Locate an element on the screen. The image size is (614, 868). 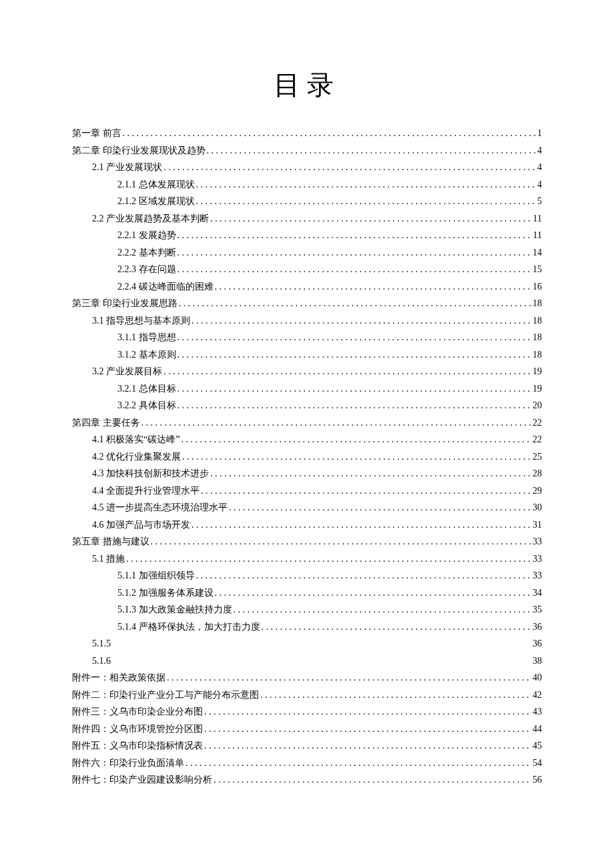
toc-entry-label: 5.1.5 is located at coordinates (101, 644).